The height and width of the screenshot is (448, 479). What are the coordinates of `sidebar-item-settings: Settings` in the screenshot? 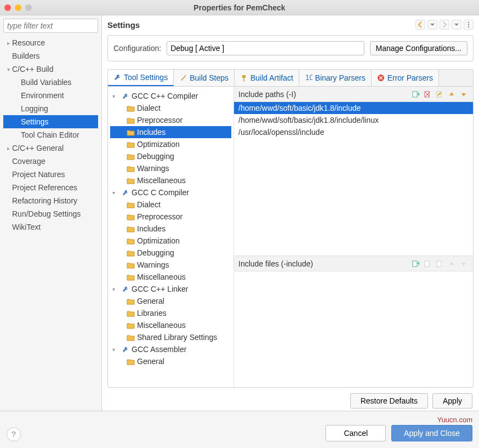 It's located at (50, 122).